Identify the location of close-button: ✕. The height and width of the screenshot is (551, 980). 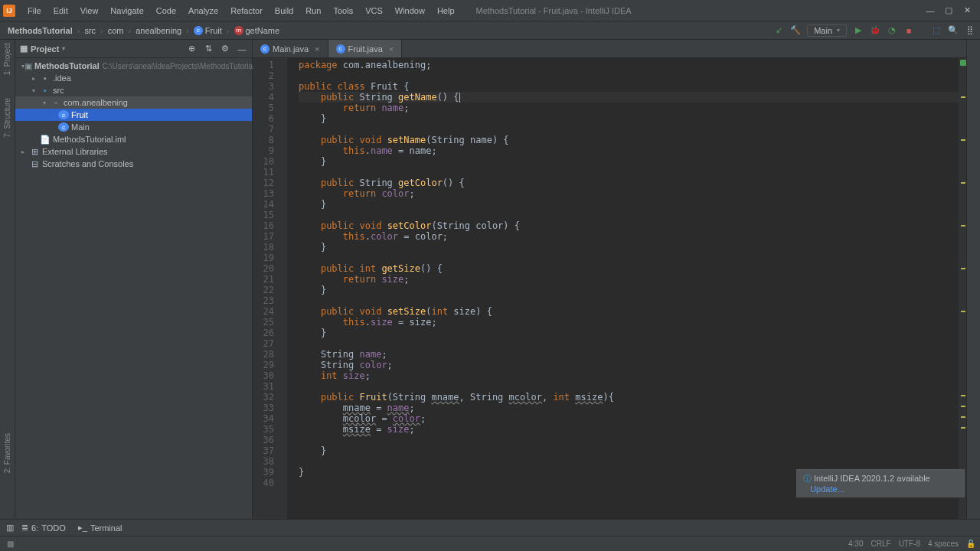
(967, 11).